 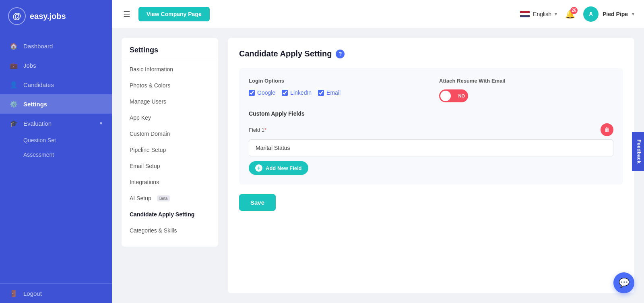 What do you see at coordinates (39, 155) in the screenshot?
I see `sidebar-sub-item-label: Assessment` at bounding box center [39, 155].